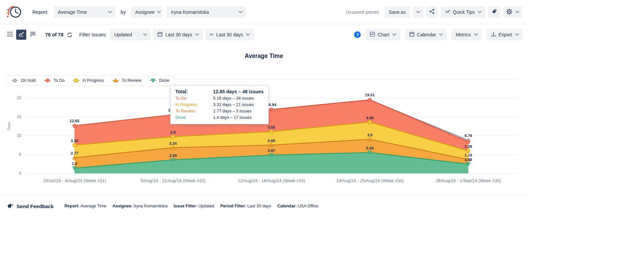 This screenshot has height=265, width=644. I want to click on y-tick-label: 5, so click(20, 155).